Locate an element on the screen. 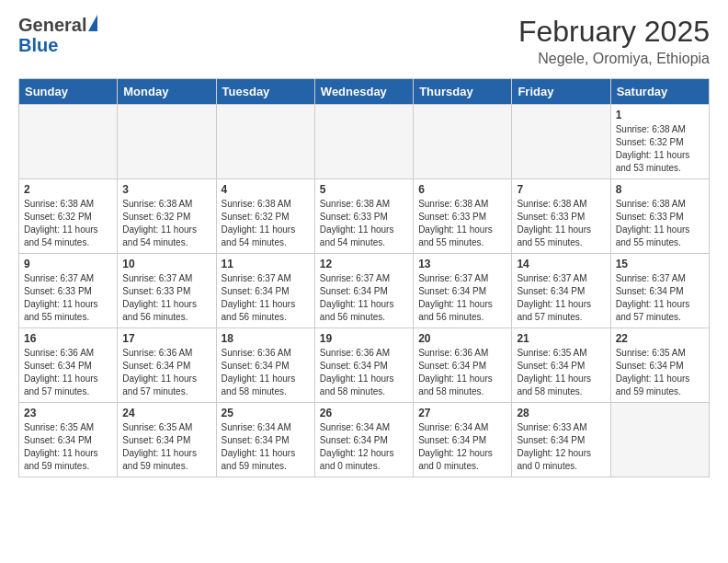 The width and height of the screenshot is (728, 563). day-number: 5 is located at coordinates (364, 190).